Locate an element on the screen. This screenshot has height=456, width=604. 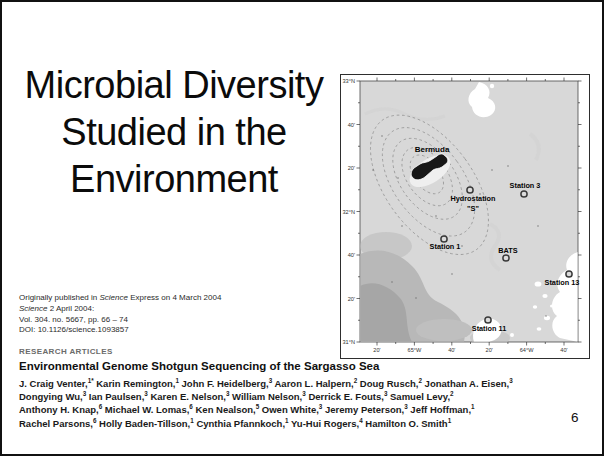
title-line: Environment is located at coordinates (174, 180).